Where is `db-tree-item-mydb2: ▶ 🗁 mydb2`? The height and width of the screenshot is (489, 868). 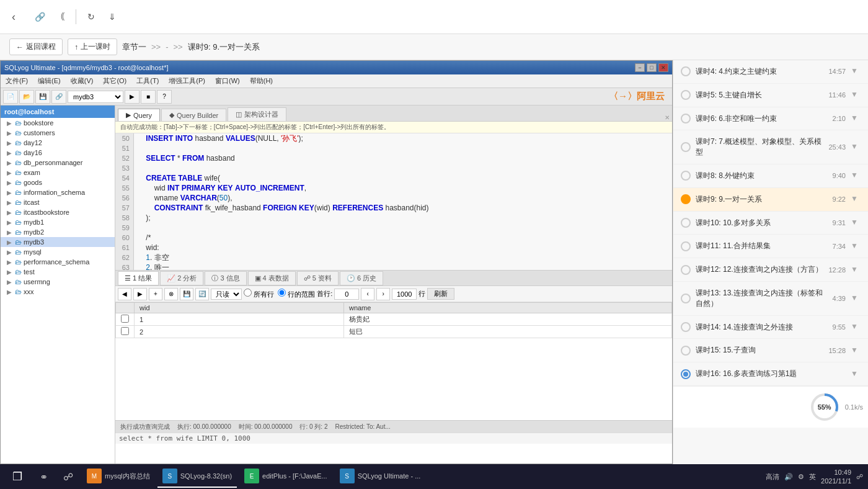 db-tree-item-mydb2: ▶ 🗁 mydb2 is located at coordinates (58, 232).